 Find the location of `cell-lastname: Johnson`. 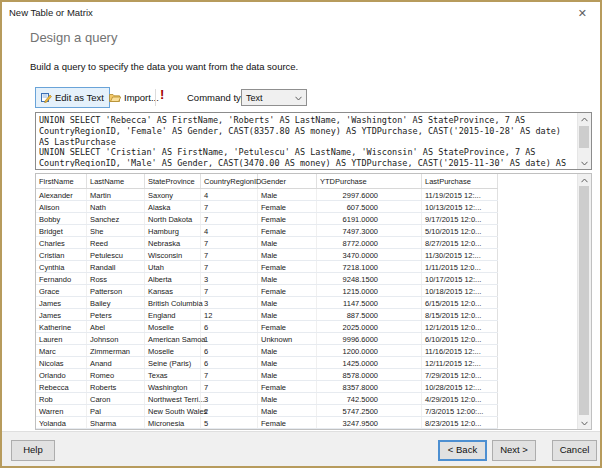

cell-lastname: Johnson is located at coordinates (116, 338).